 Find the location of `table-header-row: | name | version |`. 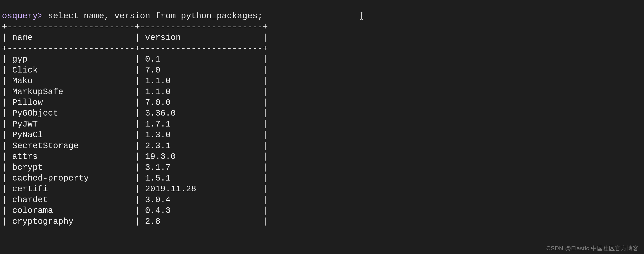

table-header-row: | name | version | is located at coordinates (135, 38).